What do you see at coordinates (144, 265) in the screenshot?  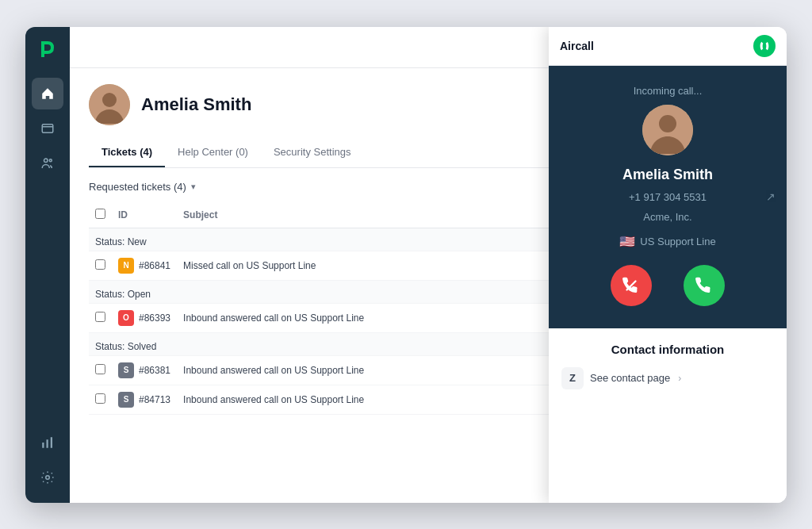 I see `row-id: N #86841` at bounding box center [144, 265].